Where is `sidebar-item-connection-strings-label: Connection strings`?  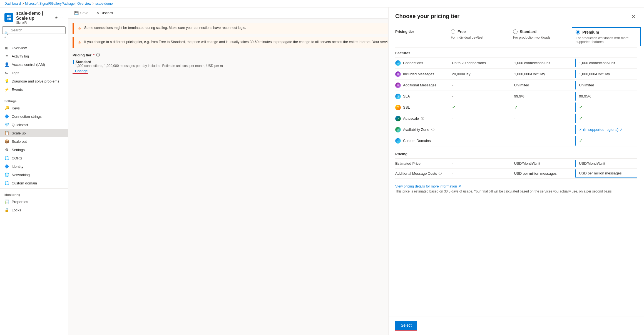
sidebar-item-connection-strings-label: Connection strings is located at coordinates (27, 117).